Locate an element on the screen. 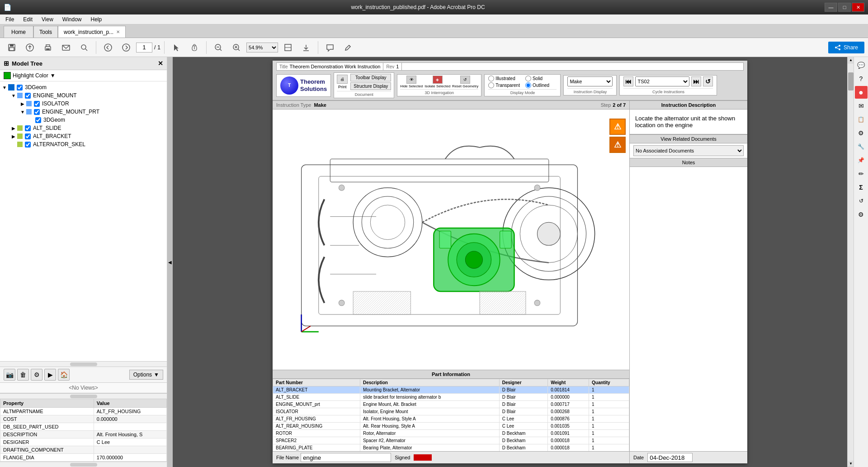 The width and height of the screenshot is (868, 467). reset-geometry-btn: ↺ Reset Geometry is located at coordinates (465, 82).